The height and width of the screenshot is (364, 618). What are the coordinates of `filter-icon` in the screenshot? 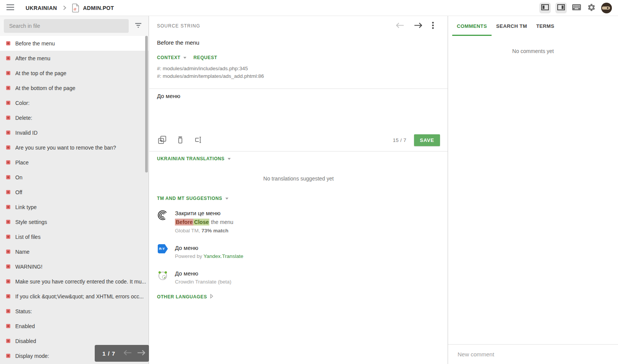 It's located at (138, 26).